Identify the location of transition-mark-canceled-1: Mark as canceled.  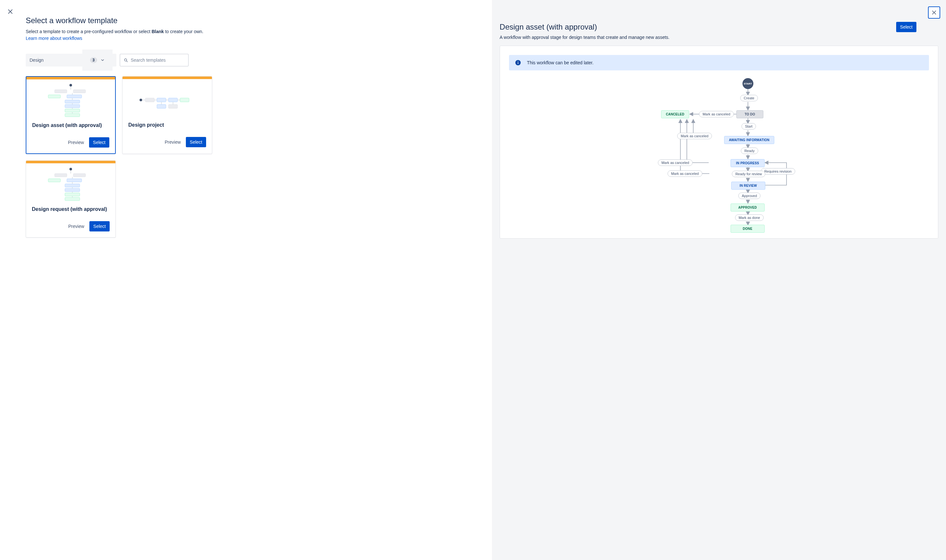
(717, 114).